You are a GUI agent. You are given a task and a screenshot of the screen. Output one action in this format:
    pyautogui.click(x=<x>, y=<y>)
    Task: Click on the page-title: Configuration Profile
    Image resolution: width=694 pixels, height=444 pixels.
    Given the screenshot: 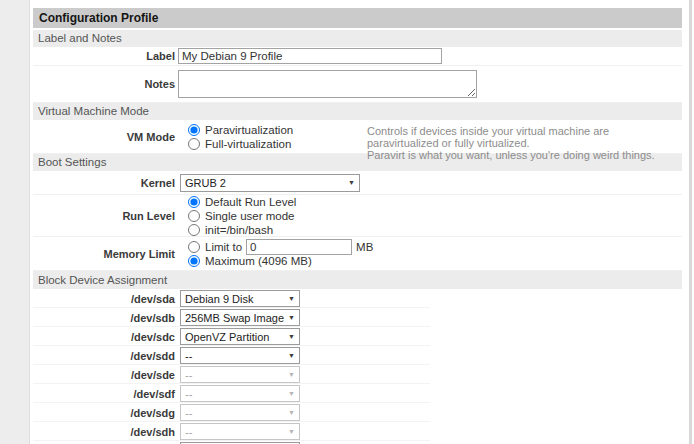 What is the action you would take?
    pyautogui.click(x=358, y=18)
    